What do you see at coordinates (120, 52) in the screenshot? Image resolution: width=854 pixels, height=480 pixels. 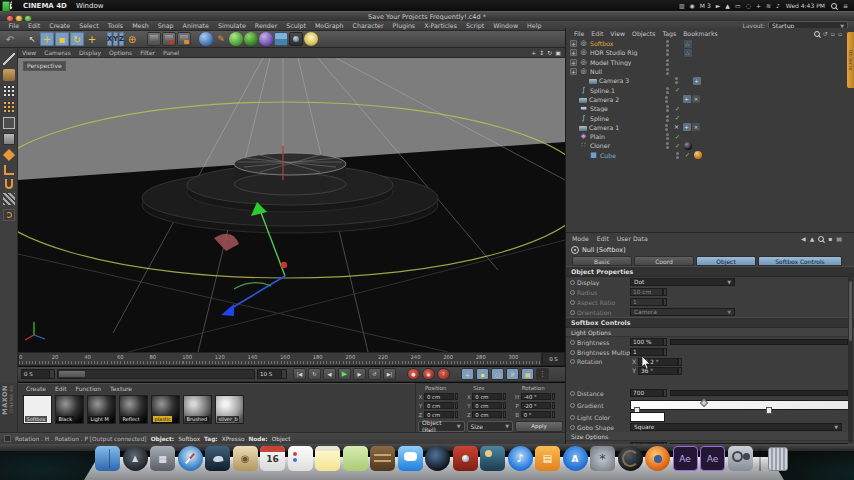 I see `viewport-menu-item: Options` at bounding box center [120, 52].